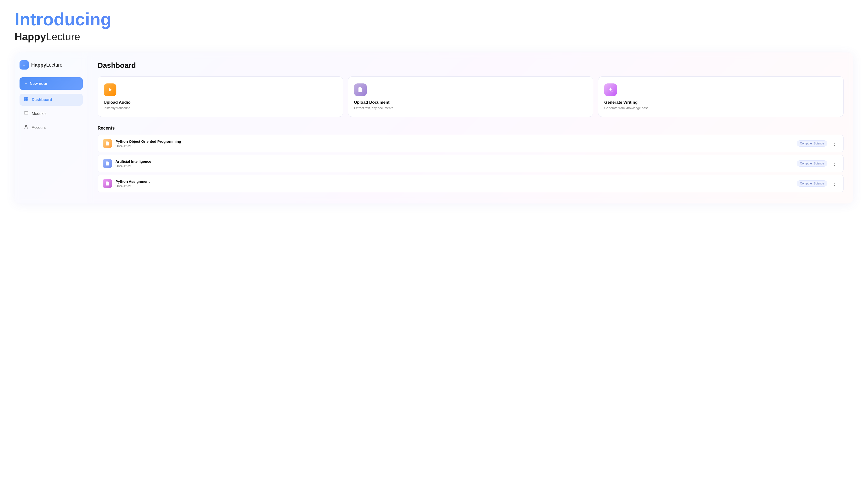 The width and height of the screenshot is (868, 488). What do you see at coordinates (51, 128) in the screenshot?
I see `sidebar: ≡ HappyLecture + New note Dashboard` at bounding box center [51, 128].